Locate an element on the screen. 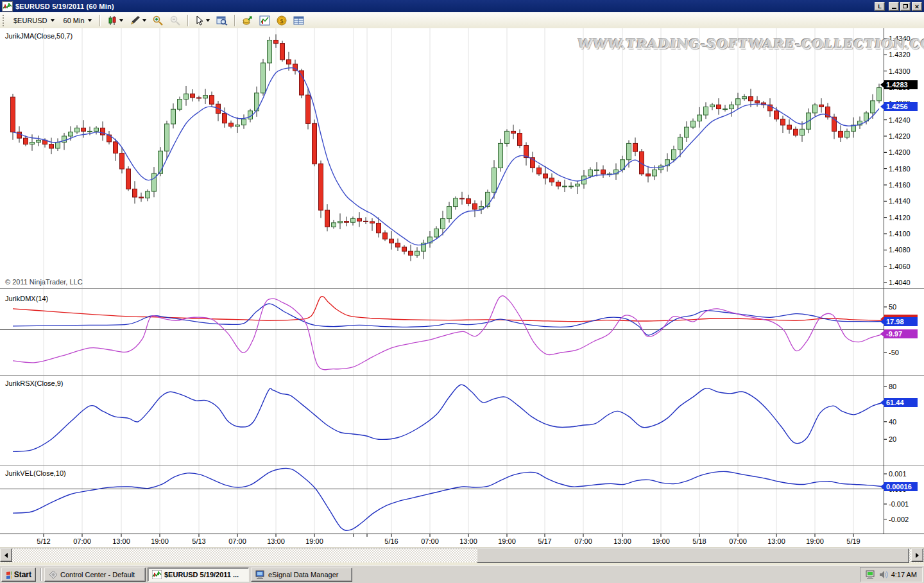 This screenshot has height=583, width=924. chart-trader-button is located at coordinates (248, 21).